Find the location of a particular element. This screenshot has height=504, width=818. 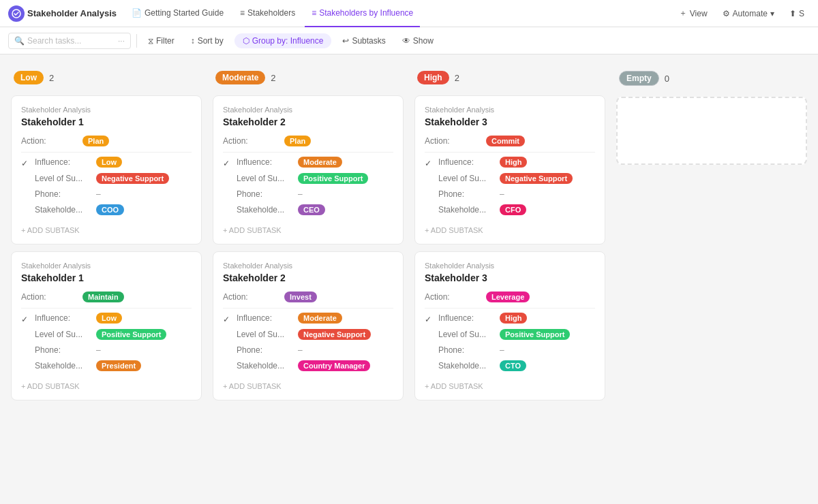

card-low-0: Stakeholder Analysis Stakeholder 1 Actio… is located at coordinates (106, 170).